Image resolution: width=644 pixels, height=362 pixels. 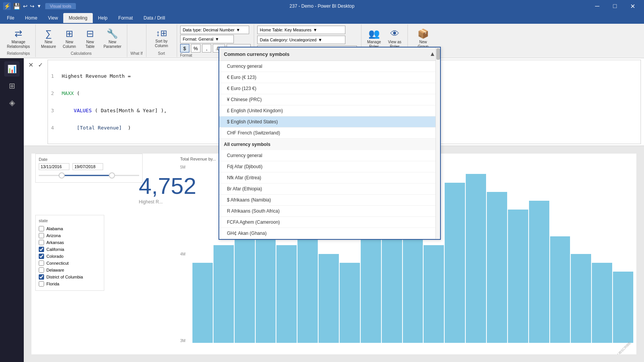 What do you see at coordinates (330, 189) in the screenshot?
I see `currency-item-br: Br Afar (Ethiopia)` at bounding box center [330, 189].